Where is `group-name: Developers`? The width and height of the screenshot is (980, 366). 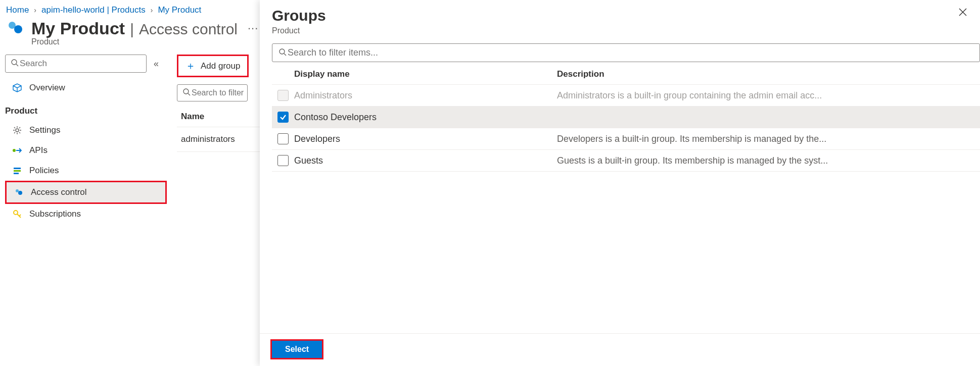
group-name: Developers is located at coordinates (426, 139).